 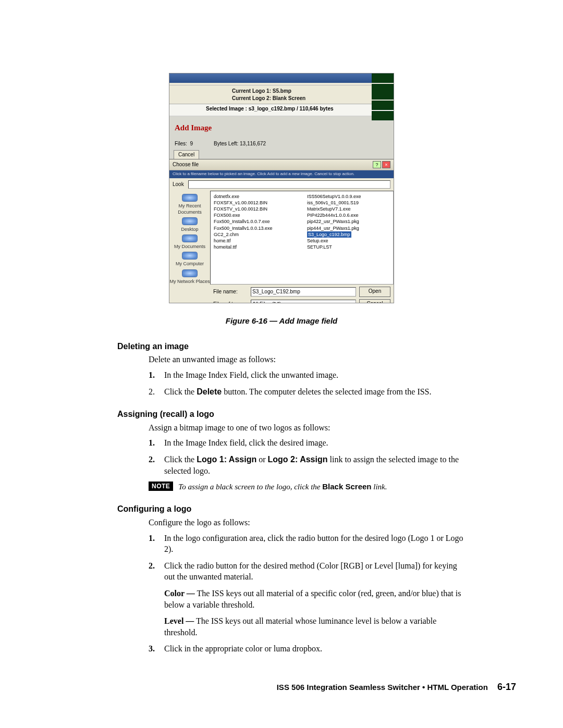 What do you see at coordinates (255, 221) in the screenshot?
I see `file-item: Fox500_Installv1.0.0.7.exe` at bounding box center [255, 221].